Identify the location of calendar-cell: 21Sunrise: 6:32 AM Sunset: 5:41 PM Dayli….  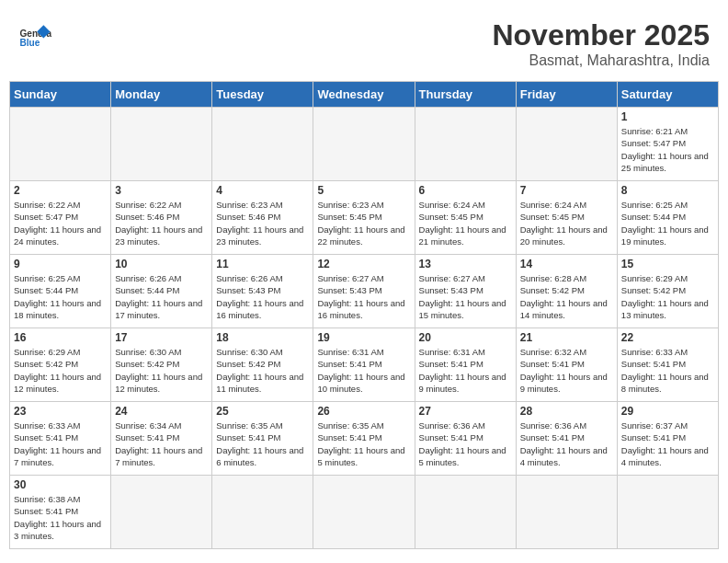
(566, 365).